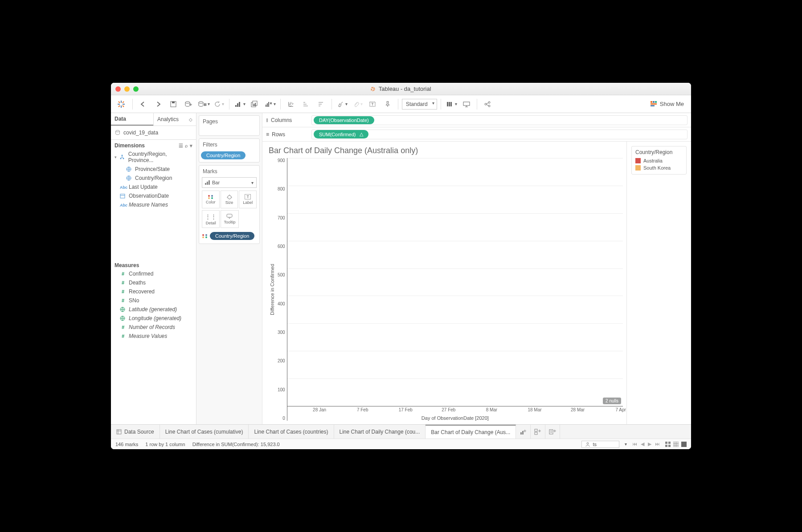 Image resolution: width=802 pixels, height=532 pixels. Describe the element at coordinates (136, 89) in the screenshot. I see `zoom-window-button` at that location.